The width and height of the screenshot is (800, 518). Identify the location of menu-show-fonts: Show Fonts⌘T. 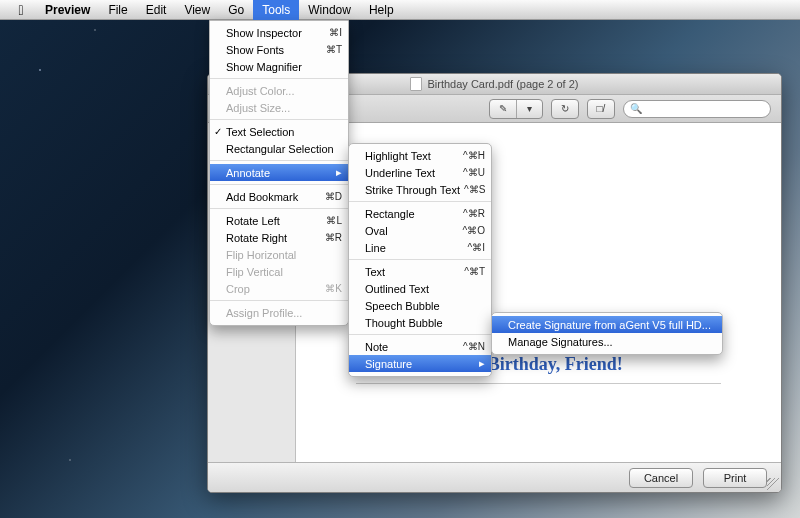
(279, 50).